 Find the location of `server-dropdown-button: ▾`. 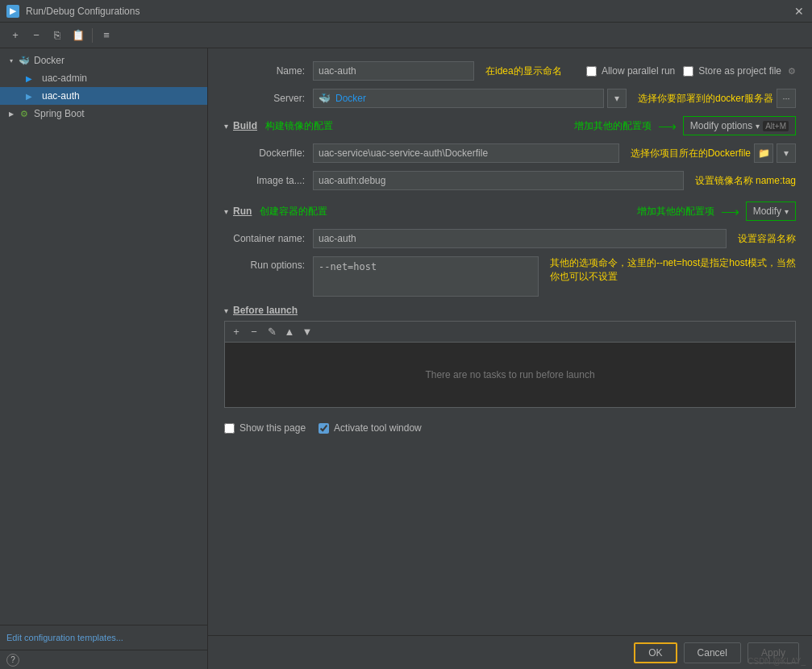

server-dropdown-button: ▾ is located at coordinates (617, 98).